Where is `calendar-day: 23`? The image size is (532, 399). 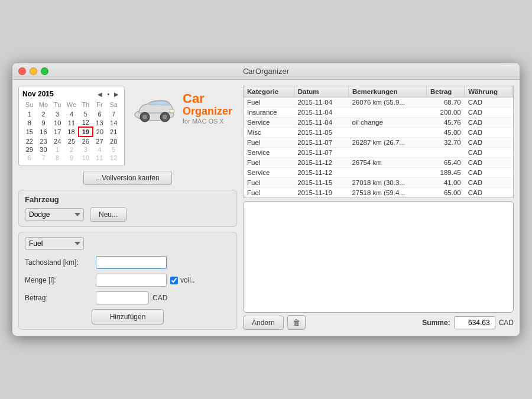 calendar-day: 23 is located at coordinates (44, 141).